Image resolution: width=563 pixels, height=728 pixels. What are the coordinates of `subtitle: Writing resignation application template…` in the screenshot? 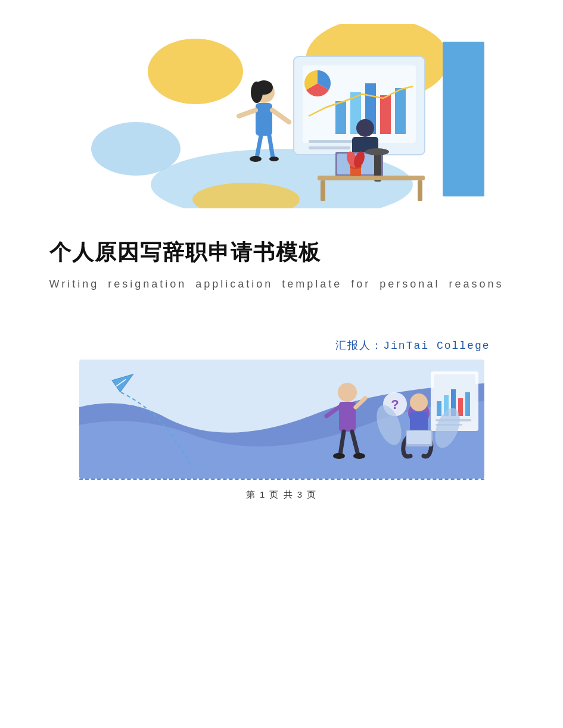 It's located at (282, 285).